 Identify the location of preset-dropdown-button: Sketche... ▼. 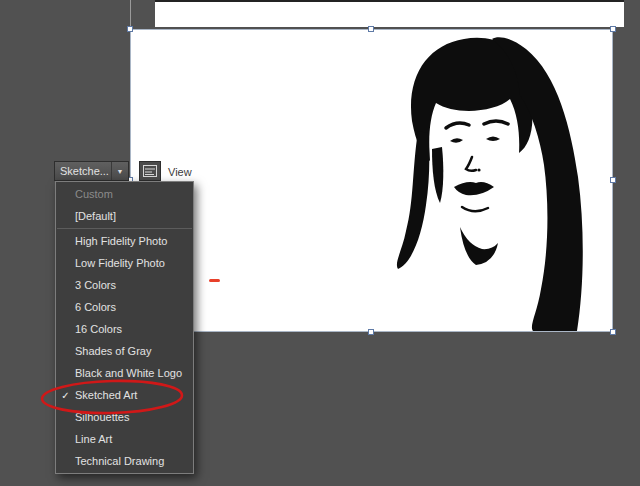
(92, 171).